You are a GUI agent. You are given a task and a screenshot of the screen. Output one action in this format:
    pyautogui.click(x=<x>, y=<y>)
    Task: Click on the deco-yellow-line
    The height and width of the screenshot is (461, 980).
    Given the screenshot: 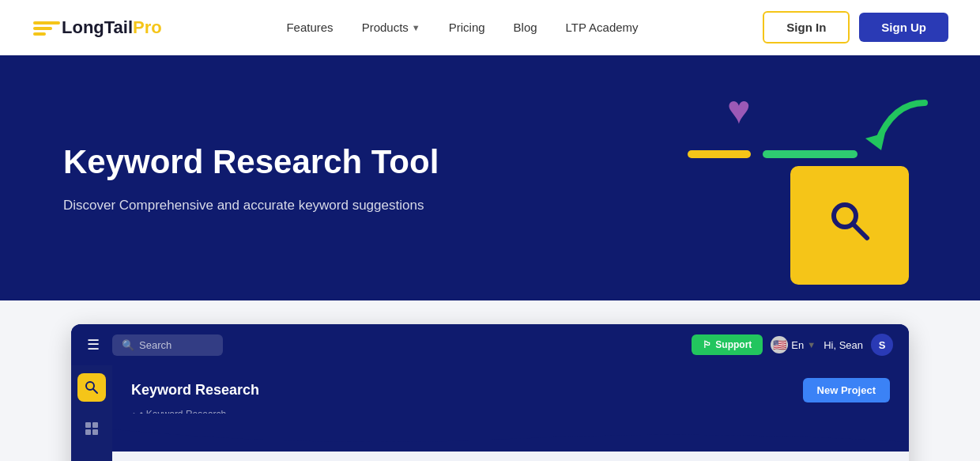 What is the action you would take?
    pyautogui.click(x=719, y=154)
    